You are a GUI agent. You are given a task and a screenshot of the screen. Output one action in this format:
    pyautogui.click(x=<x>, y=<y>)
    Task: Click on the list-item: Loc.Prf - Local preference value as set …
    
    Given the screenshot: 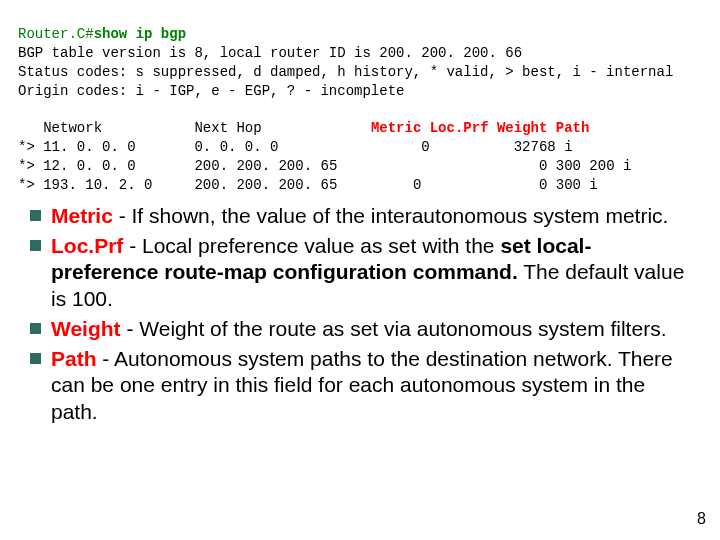 What is the action you would take?
    pyautogui.click(x=363, y=272)
    